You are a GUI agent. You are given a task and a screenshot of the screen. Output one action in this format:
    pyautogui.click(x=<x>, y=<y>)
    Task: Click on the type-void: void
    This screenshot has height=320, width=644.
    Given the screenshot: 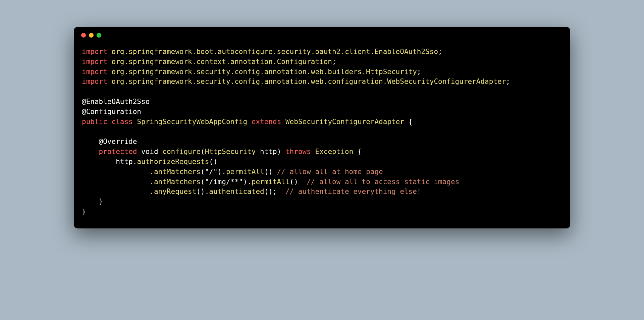 What is the action you would take?
    pyautogui.click(x=150, y=152)
    